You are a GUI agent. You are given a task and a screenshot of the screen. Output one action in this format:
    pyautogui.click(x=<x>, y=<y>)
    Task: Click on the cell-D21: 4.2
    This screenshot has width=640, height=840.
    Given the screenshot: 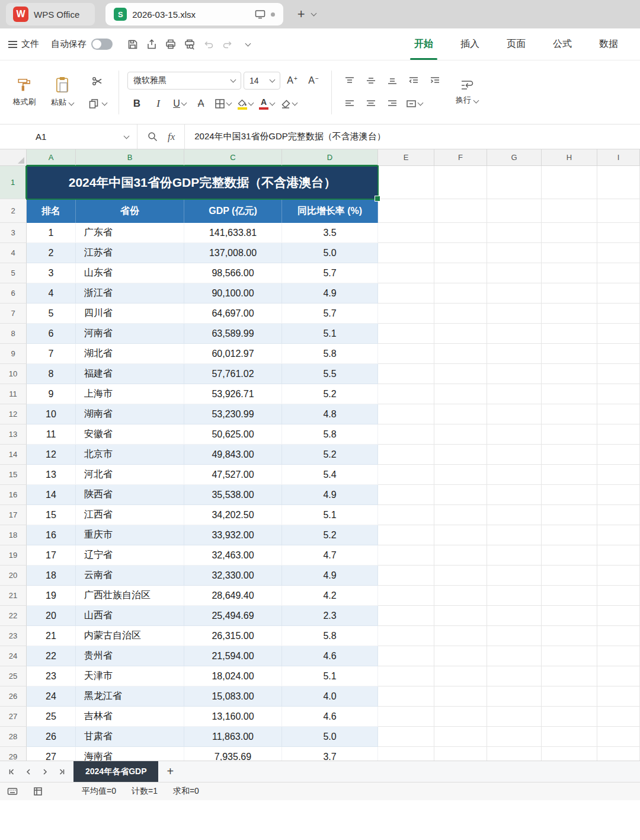 What is the action you would take?
    pyautogui.click(x=330, y=596)
    